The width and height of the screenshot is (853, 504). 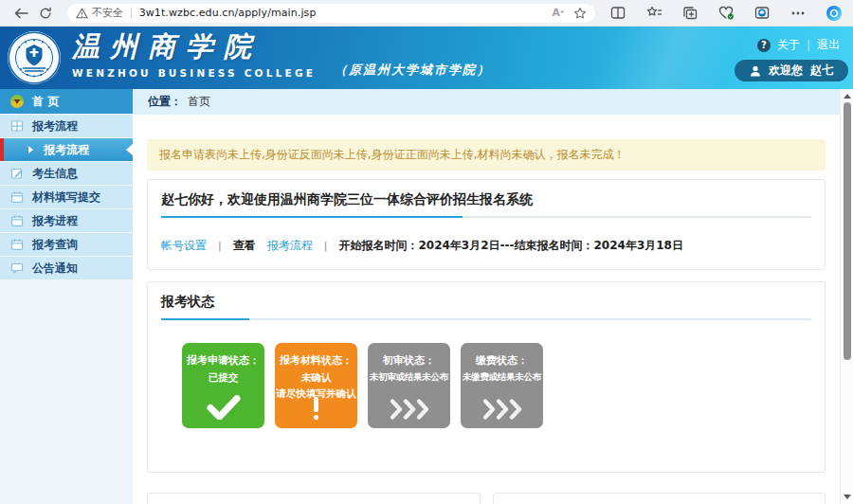 What do you see at coordinates (193, 73) in the screenshot?
I see `college-name-en: WENZHOU BUSINESS COLLEGE` at bounding box center [193, 73].